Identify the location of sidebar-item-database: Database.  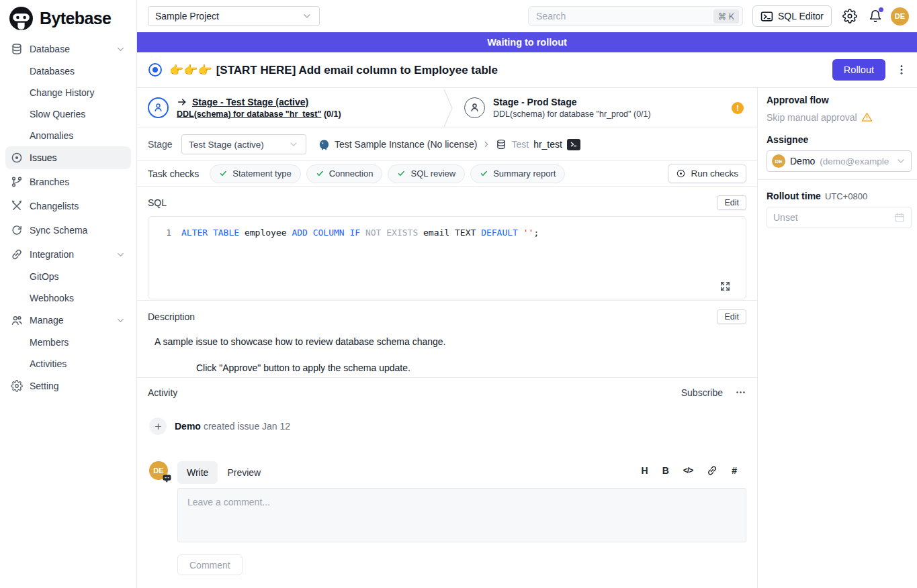
(69, 49).